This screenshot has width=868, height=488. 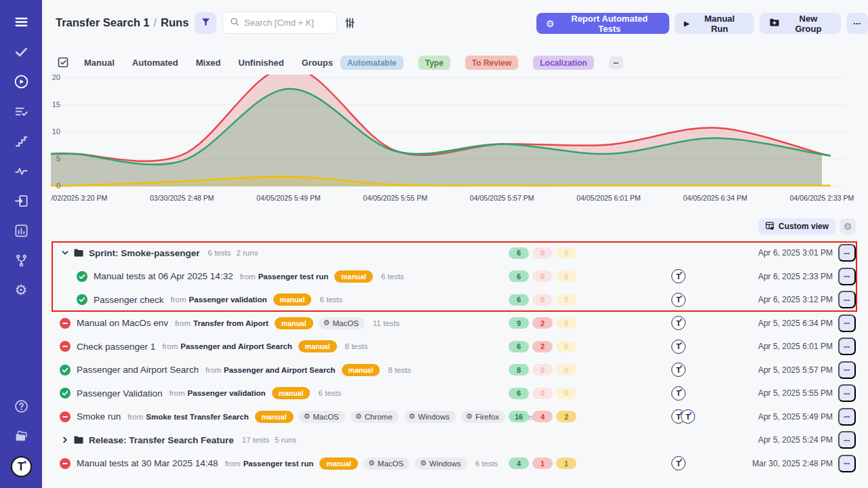 I want to click on run-title: Passenger and Airport Search, so click(x=138, y=370).